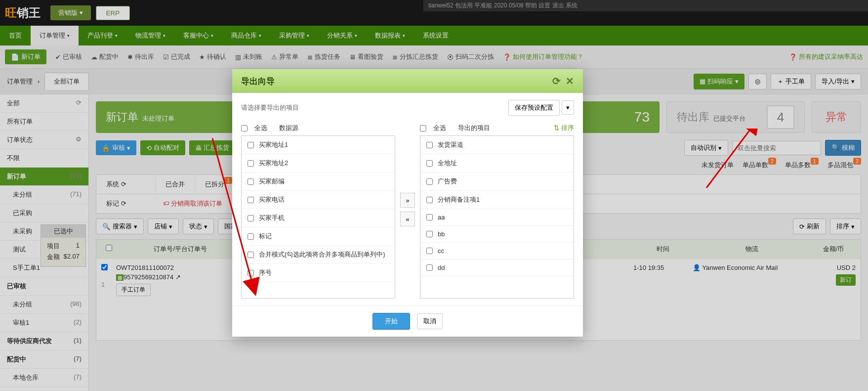 This screenshot has height=391, width=868. I want to click on list-item: 合并模式(勾选此项将合并多项商品到单列中), so click(318, 255).